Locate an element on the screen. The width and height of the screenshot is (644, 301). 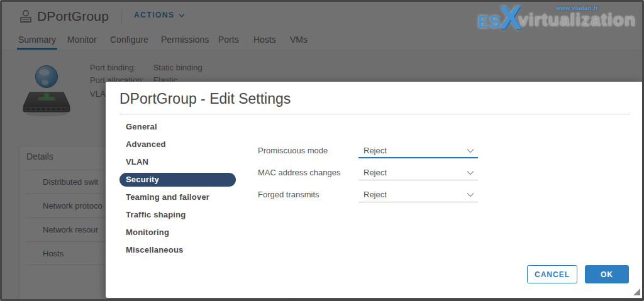
promiscuous-mode-select: Reject is located at coordinates (418, 151).